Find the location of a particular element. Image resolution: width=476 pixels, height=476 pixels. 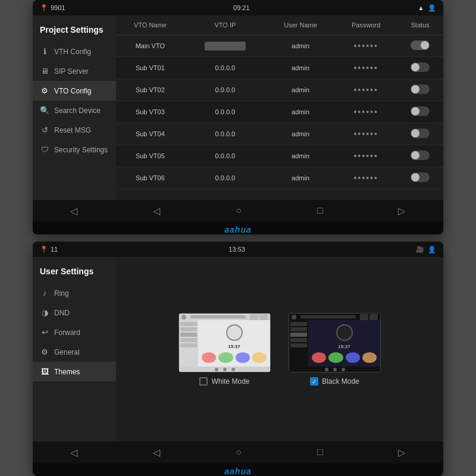

search-device-icon: 🔍 is located at coordinates (45, 111).